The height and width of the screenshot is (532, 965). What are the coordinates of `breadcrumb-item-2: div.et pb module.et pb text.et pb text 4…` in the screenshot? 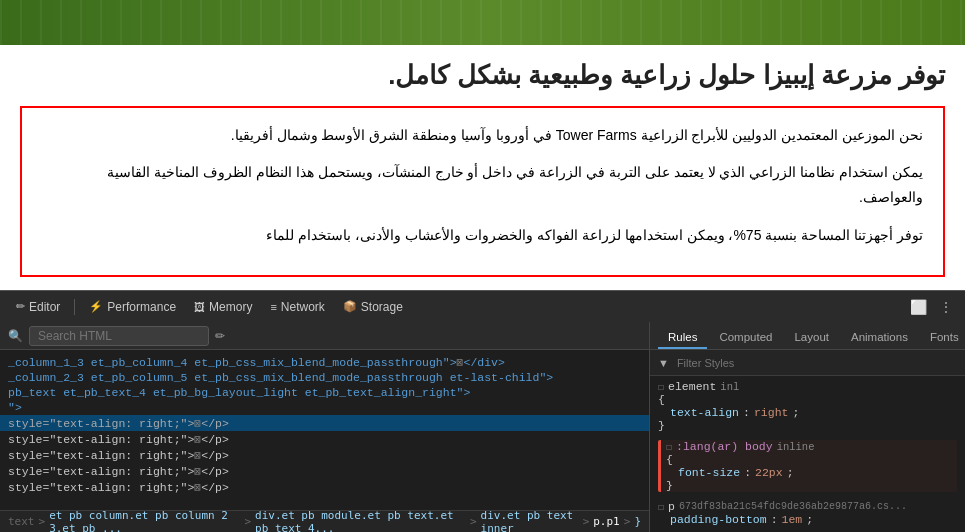 It's located at (360, 521).